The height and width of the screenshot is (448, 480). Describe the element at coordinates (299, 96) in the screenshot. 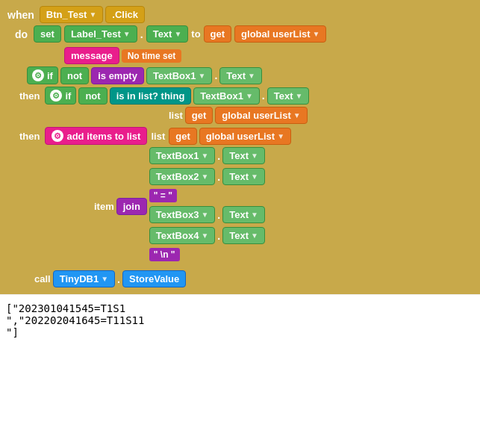

I see `text-arrow-then: ▼` at that location.